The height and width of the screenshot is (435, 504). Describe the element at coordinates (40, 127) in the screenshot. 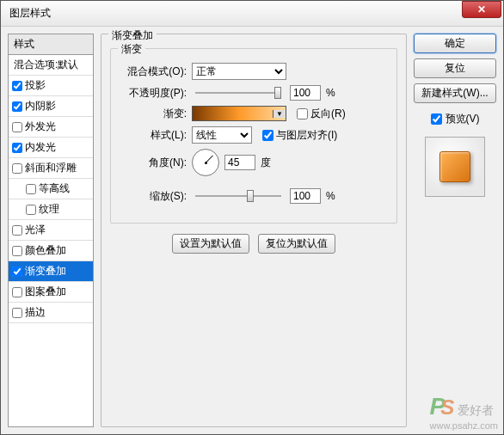

I see `sidebar-item-label: 外发光` at that location.